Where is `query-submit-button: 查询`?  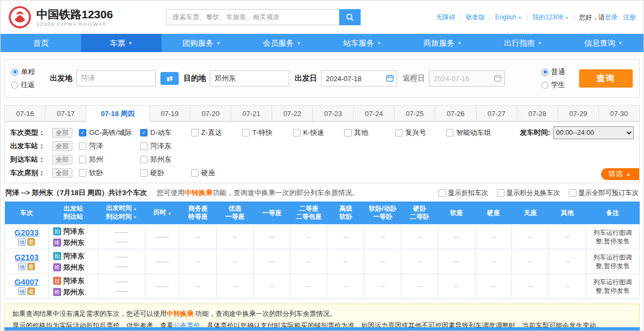
query-submit-button: 查询 is located at coordinates (606, 78).